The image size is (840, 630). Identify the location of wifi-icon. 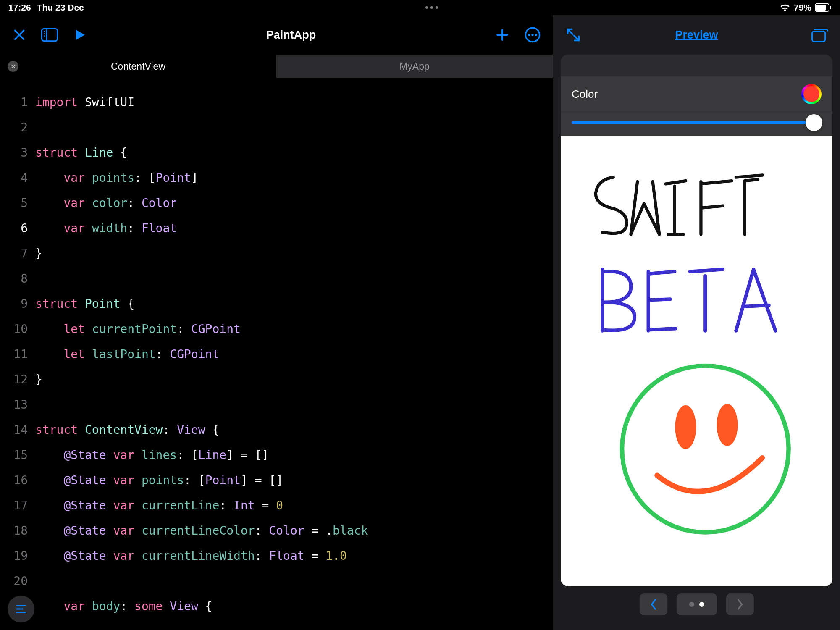
(785, 8).